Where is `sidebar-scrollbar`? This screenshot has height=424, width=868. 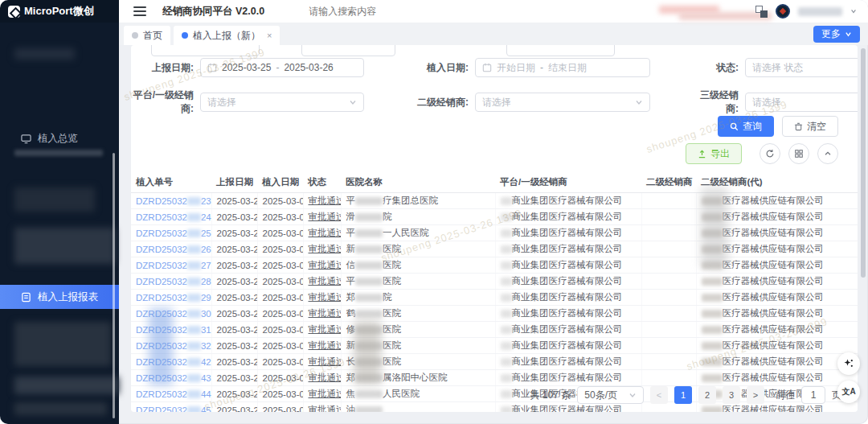 sidebar-scrollbar is located at coordinates (114, 286).